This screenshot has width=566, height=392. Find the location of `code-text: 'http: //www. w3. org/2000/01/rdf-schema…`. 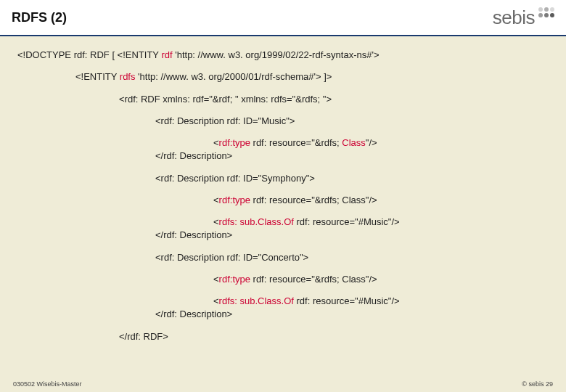

code-text: 'http: //www. w3. org/2000/01/rdf-schema… is located at coordinates (234, 77).